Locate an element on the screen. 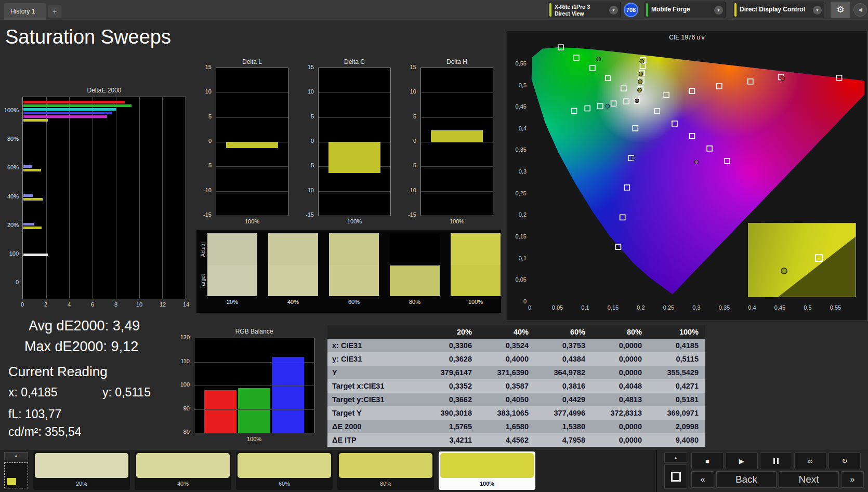  meter-dropdown-text: X-Rite i1Pro 3 Direct View is located at coordinates (581, 9).